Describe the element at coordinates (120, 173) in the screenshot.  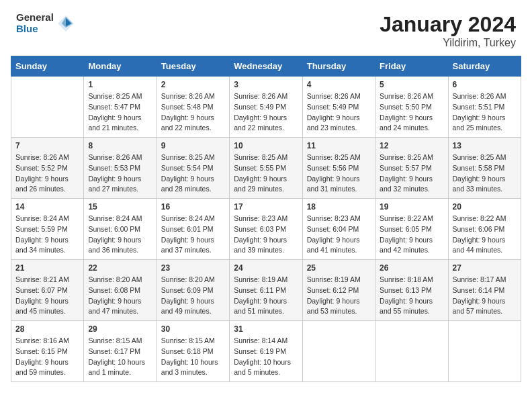
I see `day-info: Sunrise: 8:26 AMSunset: 5:53 PMDaylight:…` at that location.